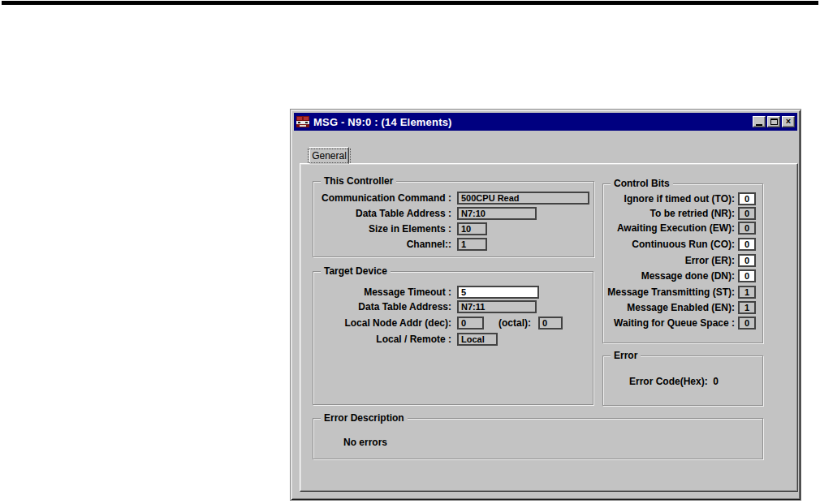 Image resolution: width=820 pixels, height=504 pixels. Describe the element at coordinates (670, 245) in the screenshot. I see `continuous-run-label: Continuous Run (CO):` at that location.